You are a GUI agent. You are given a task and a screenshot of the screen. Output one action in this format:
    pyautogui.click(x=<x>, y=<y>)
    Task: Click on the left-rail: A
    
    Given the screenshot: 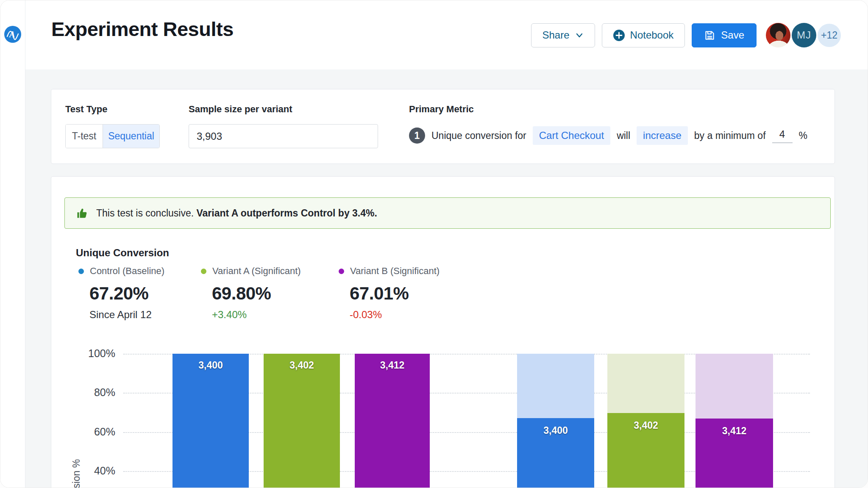 What is the action you would take?
    pyautogui.click(x=13, y=244)
    